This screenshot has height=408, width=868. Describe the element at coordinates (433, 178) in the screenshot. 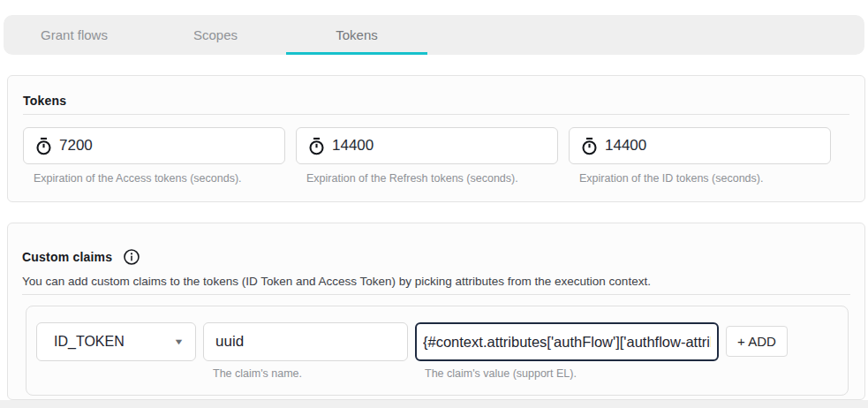

I see `refresh-token-expiration-caption: Expiration of the Refresh tokens (second…` at that location.